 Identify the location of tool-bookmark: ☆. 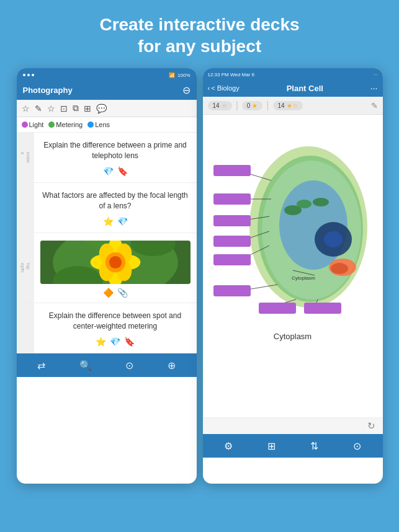
(26, 109).